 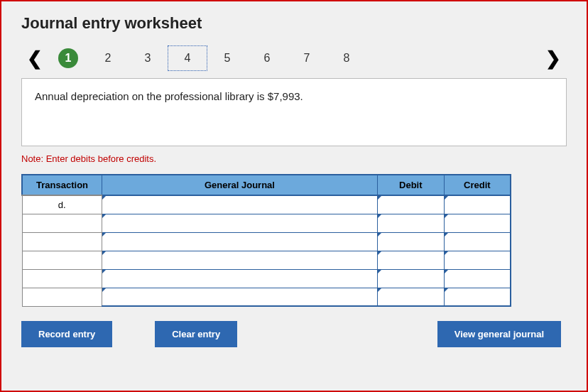 I want to click on header-credit: Credit, so click(x=477, y=185).